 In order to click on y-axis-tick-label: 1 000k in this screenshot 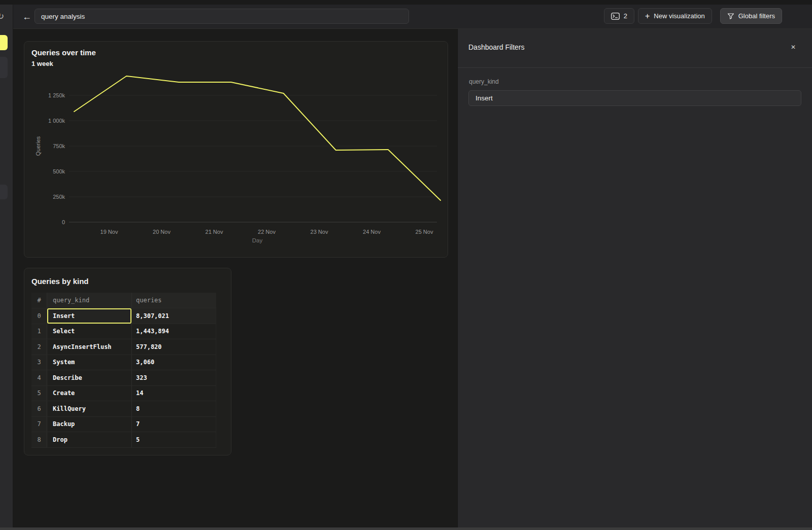, I will do `click(57, 121)`.